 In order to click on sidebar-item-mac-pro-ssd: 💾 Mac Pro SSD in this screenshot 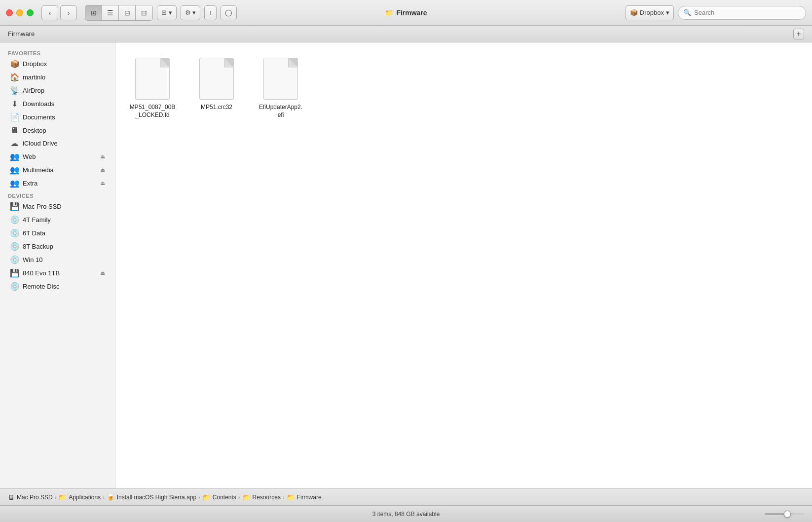, I will do `click(57, 206)`.